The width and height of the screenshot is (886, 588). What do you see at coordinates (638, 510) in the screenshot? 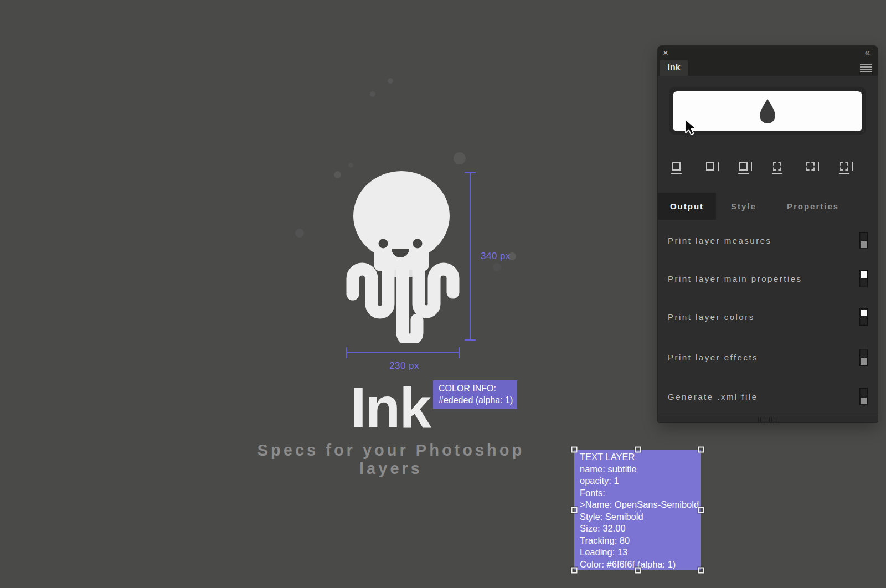
I see `text-layer-info-box: TEXT LAYER name: subtitle opacity: 1 Fon…` at bounding box center [638, 510].